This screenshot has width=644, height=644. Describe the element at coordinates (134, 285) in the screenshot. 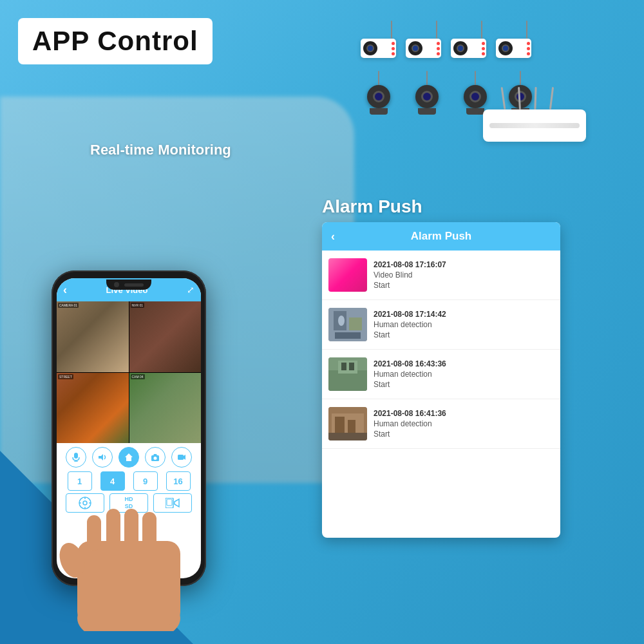

I see `earpiece-icon` at that location.